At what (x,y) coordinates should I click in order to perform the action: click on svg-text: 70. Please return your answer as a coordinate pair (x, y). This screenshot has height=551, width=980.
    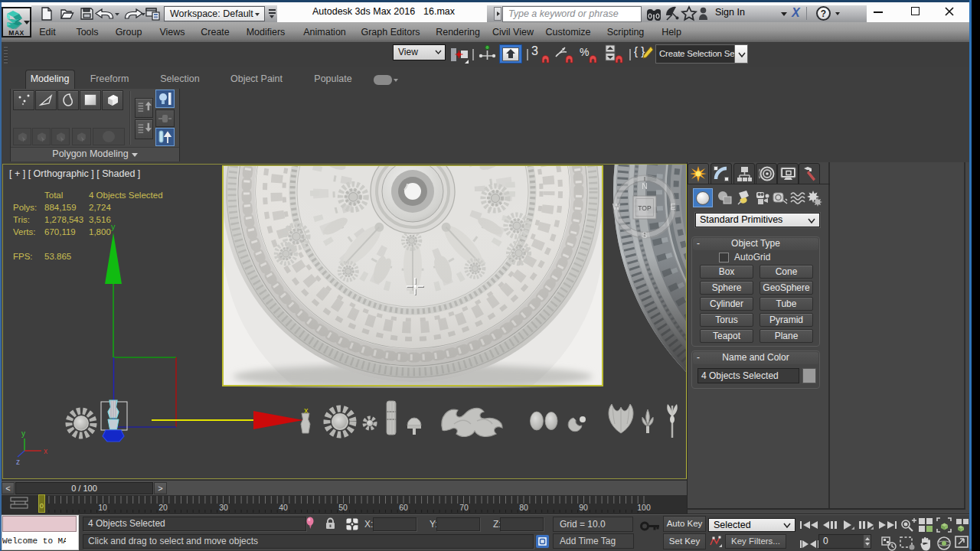
    Looking at the image, I should click on (464, 507).